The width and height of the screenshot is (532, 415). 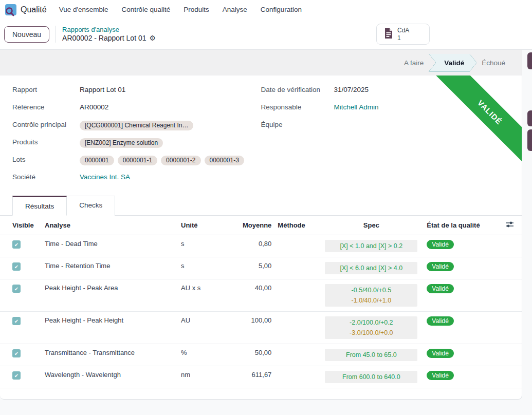 I want to click on table-row: ✔ Peak Height - Peak Area AU x s 40,00 -…, so click(x=261, y=296).